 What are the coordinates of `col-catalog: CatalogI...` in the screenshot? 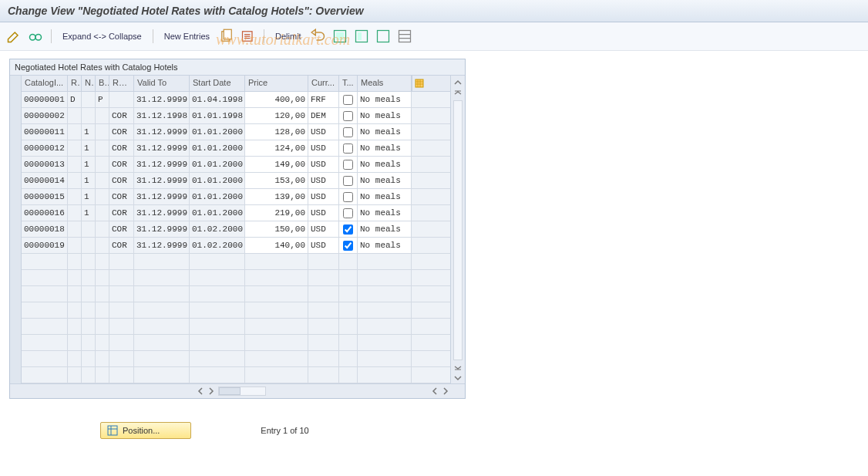 It's located at (45, 83).